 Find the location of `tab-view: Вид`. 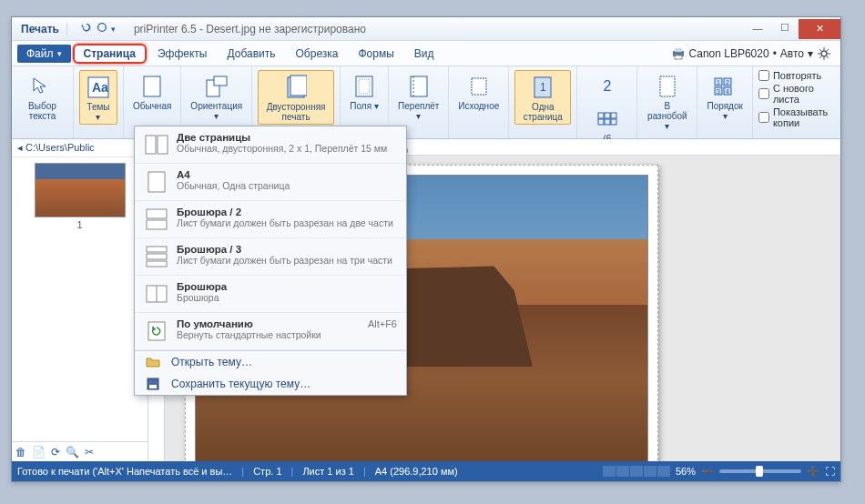

tab-view: Вид is located at coordinates (424, 54).